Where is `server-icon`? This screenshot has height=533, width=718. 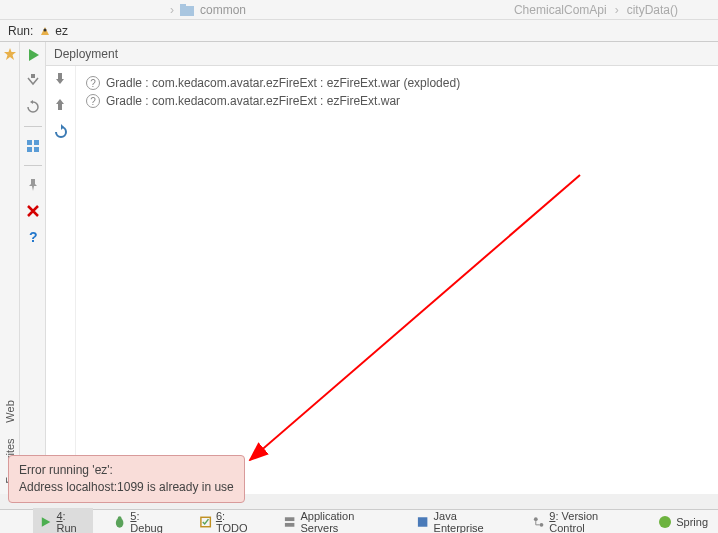 server-icon is located at coordinates (290, 522).